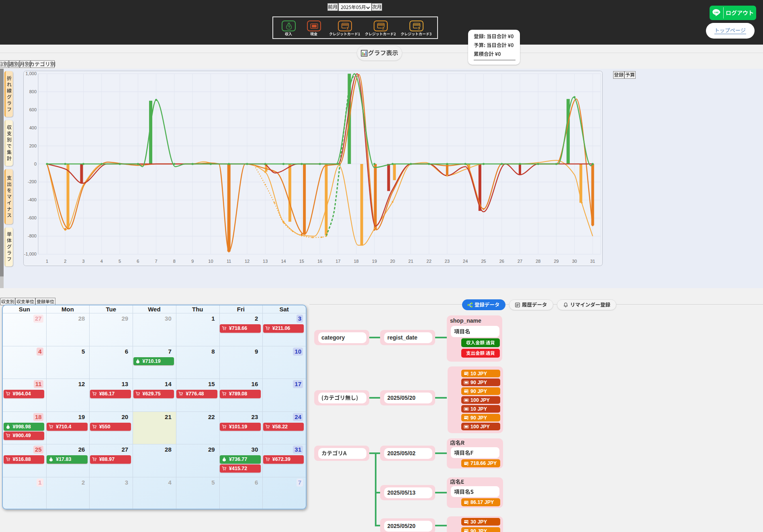  What do you see at coordinates (465, 261) in the screenshot?
I see `svg-text: 24` at bounding box center [465, 261].